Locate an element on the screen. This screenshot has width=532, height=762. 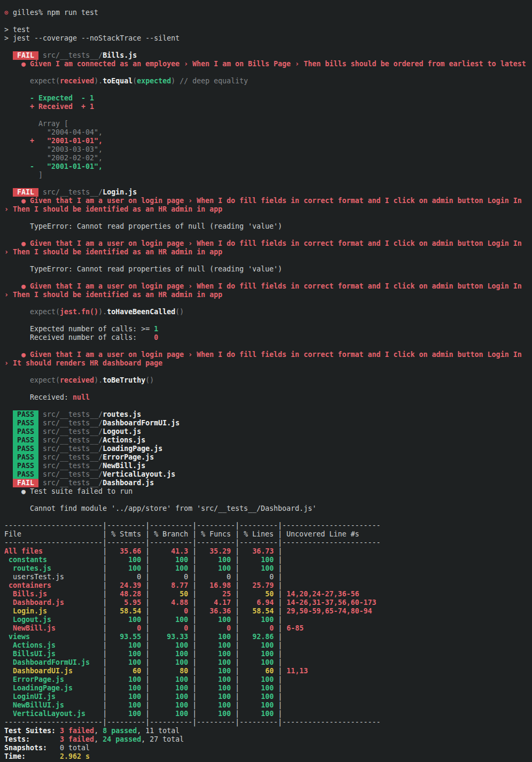
text-segment: › Then I should be identified as an HR a… is located at coordinates (113, 252).